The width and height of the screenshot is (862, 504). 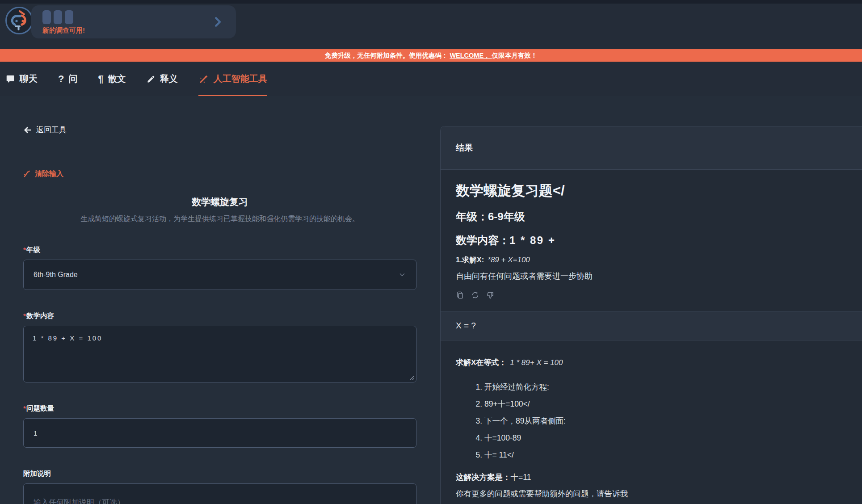 I want to click on solution-step: 开始经过简化方程:, so click(x=666, y=387).